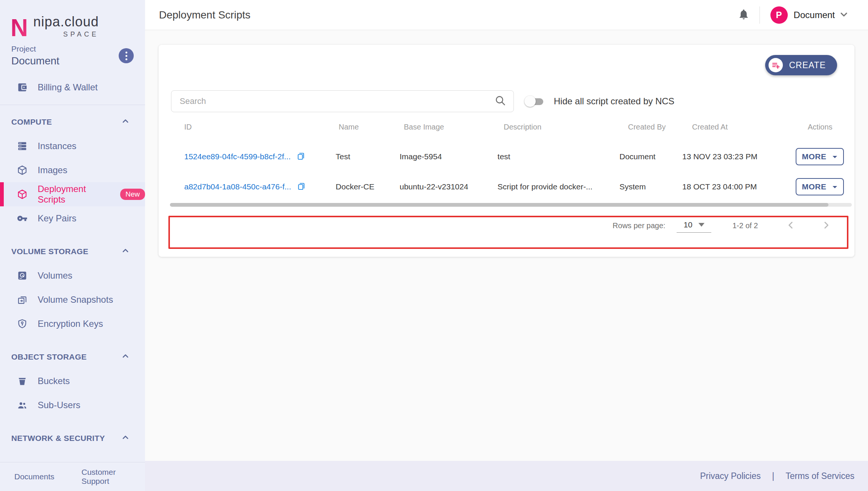 The image size is (868, 491). What do you see at coordinates (651, 187) in the screenshot?
I see `script-created-by: System` at bounding box center [651, 187].